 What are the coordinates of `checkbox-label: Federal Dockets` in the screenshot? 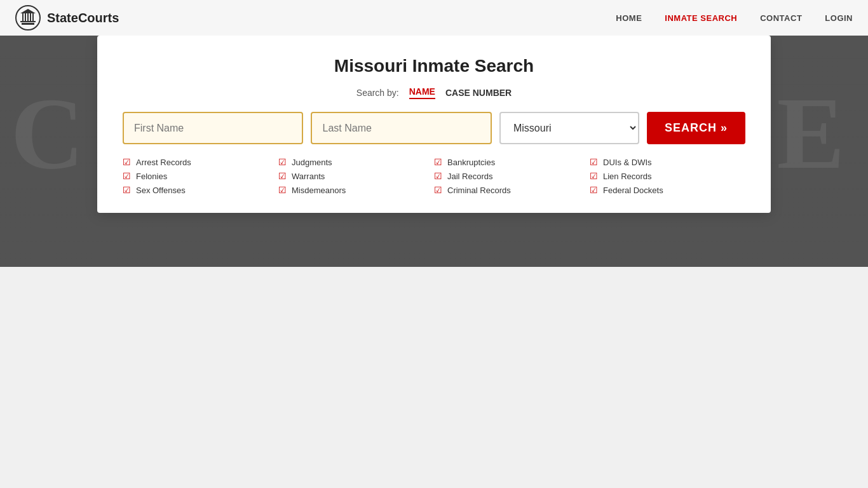 It's located at (633, 191).